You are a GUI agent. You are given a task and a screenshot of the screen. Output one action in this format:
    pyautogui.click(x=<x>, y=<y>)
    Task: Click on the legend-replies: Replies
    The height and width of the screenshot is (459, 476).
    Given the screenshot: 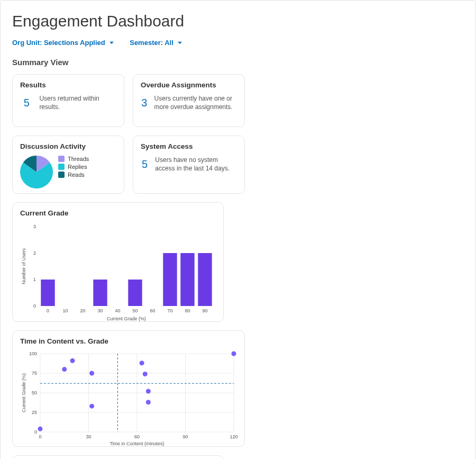 What is the action you would take?
    pyautogui.click(x=74, y=167)
    